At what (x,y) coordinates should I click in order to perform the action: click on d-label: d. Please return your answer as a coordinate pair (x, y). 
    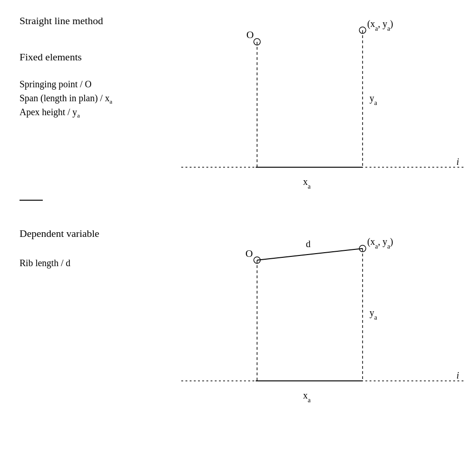
    Looking at the image, I should click on (308, 244).